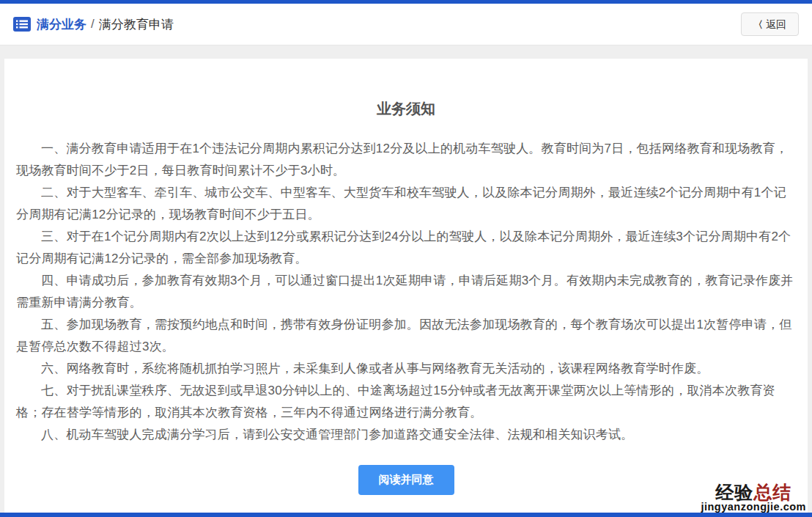 The width and height of the screenshot is (812, 517). I want to click on watermark-cn-red: 总结, so click(772, 492).